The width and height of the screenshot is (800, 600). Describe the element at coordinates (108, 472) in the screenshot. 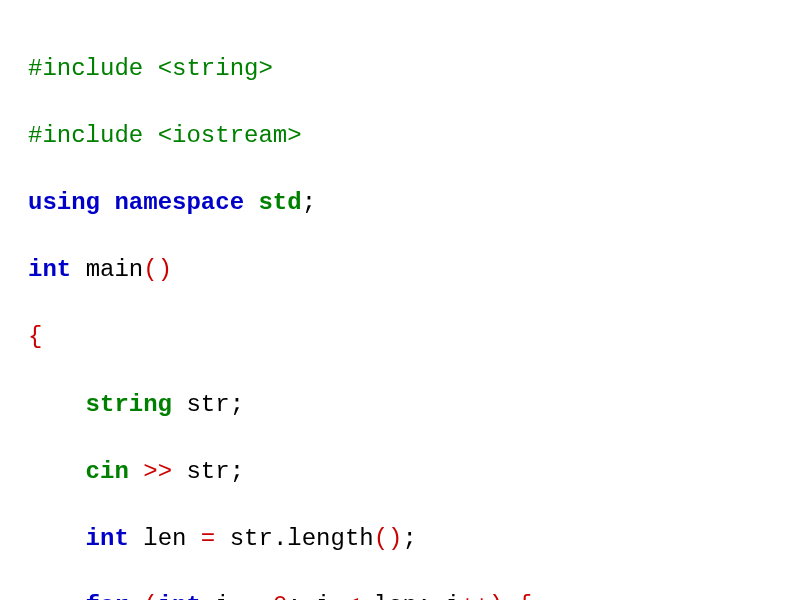

I see `obj-cin: cin` at that location.